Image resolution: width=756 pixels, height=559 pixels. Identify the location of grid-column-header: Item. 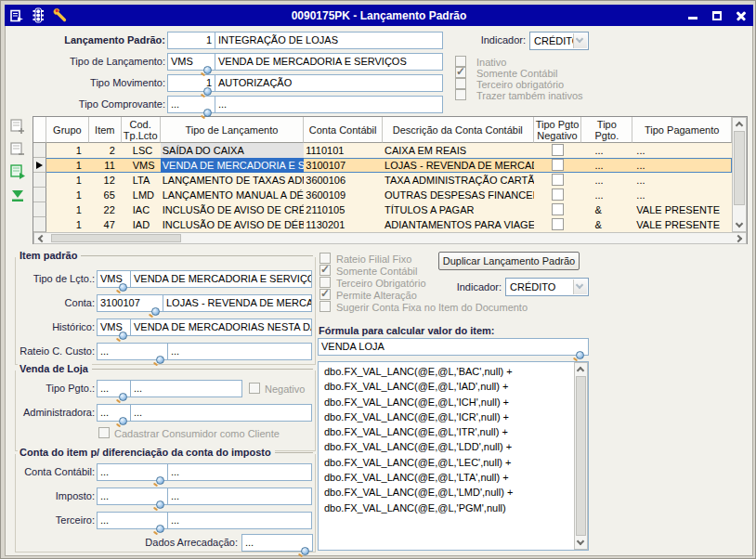
(106, 130).